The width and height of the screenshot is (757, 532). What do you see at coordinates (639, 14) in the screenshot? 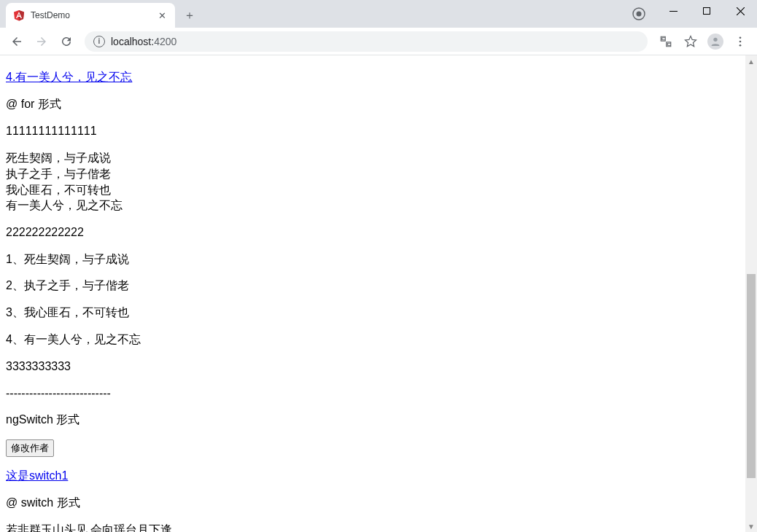
I see `account-chip-icon` at bounding box center [639, 14].